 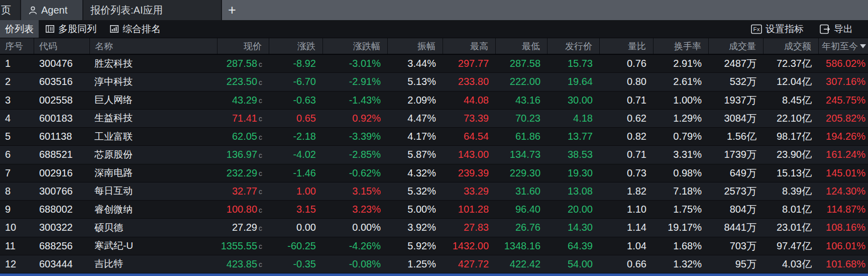 I want to click on tab-home-label: 页, so click(x=6, y=10).